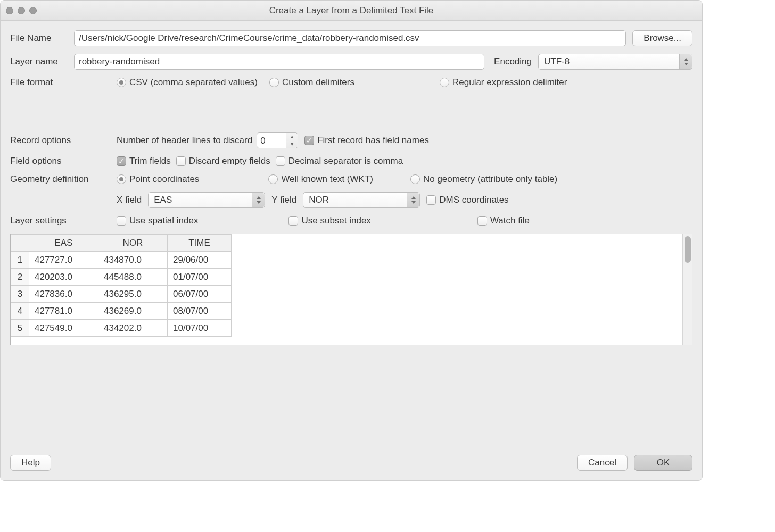 The image size is (775, 532). What do you see at coordinates (292, 137) in the screenshot?
I see `chevron-up-icon: ▲` at bounding box center [292, 137].